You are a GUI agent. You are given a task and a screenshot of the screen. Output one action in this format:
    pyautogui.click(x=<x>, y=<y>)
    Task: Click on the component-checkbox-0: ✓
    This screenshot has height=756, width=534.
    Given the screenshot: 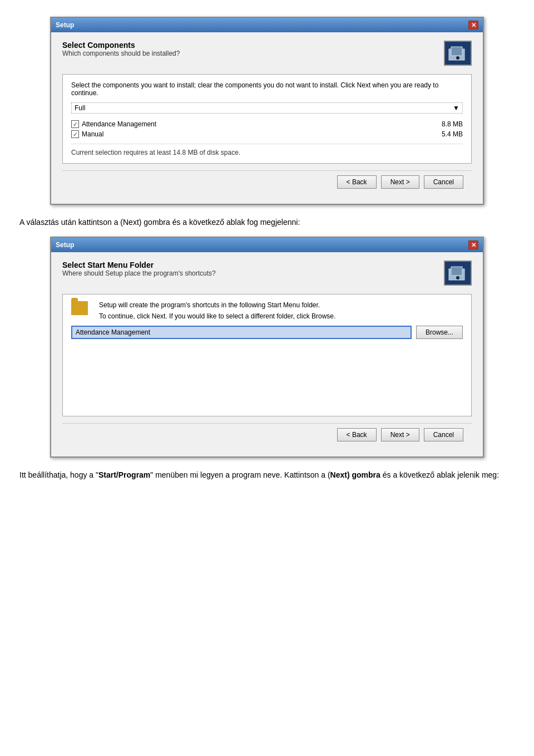 What is the action you would take?
    pyautogui.click(x=75, y=124)
    